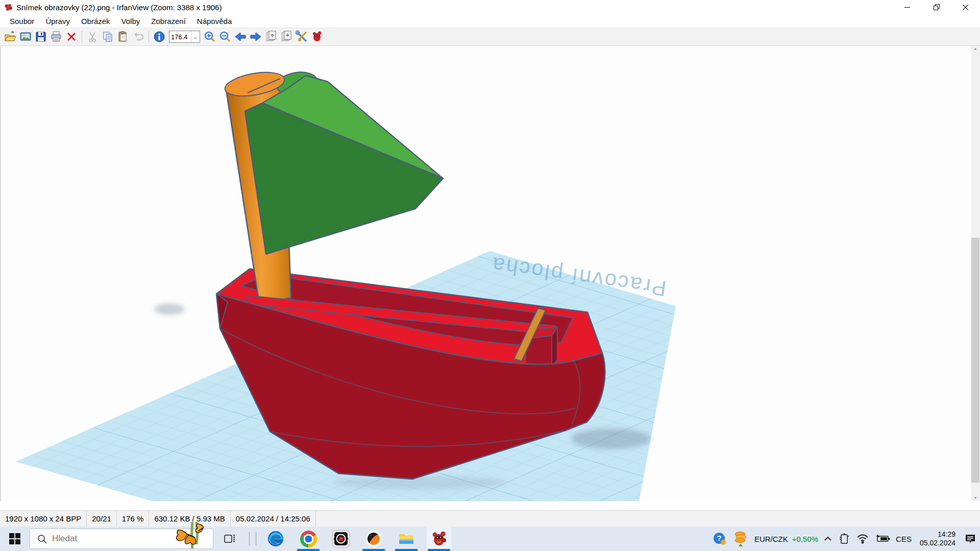 The image size is (980, 551). Describe the element at coordinates (276, 539) in the screenshot. I see `edge-icon` at that location.